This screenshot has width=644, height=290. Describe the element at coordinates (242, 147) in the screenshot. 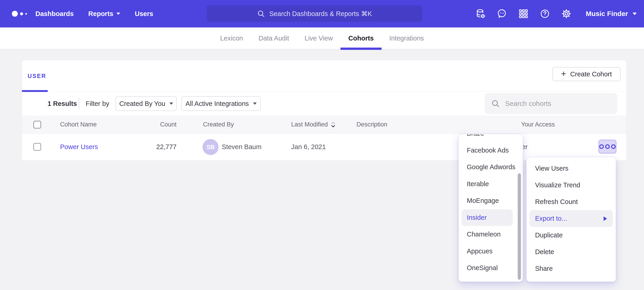

I see `created-by-value: Steven Baum` at that location.